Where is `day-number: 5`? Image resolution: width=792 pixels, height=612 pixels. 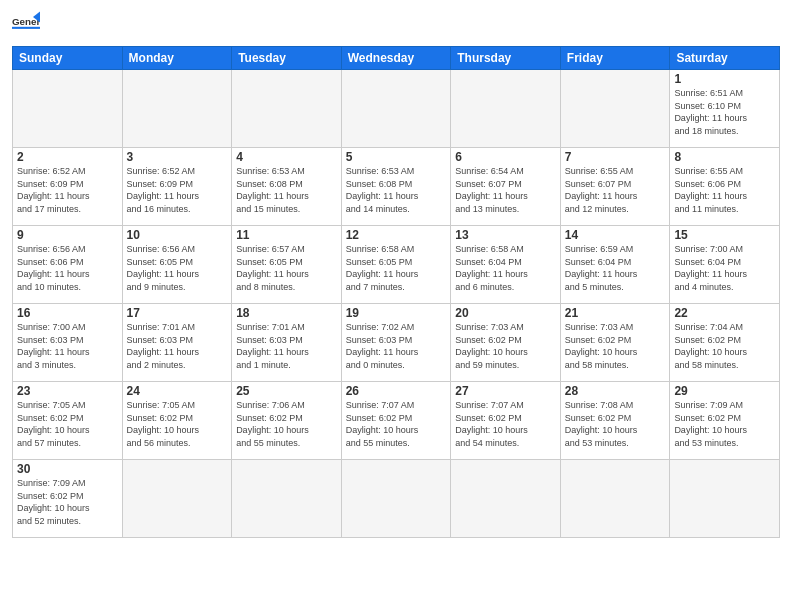 day-number: 5 is located at coordinates (396, 157).